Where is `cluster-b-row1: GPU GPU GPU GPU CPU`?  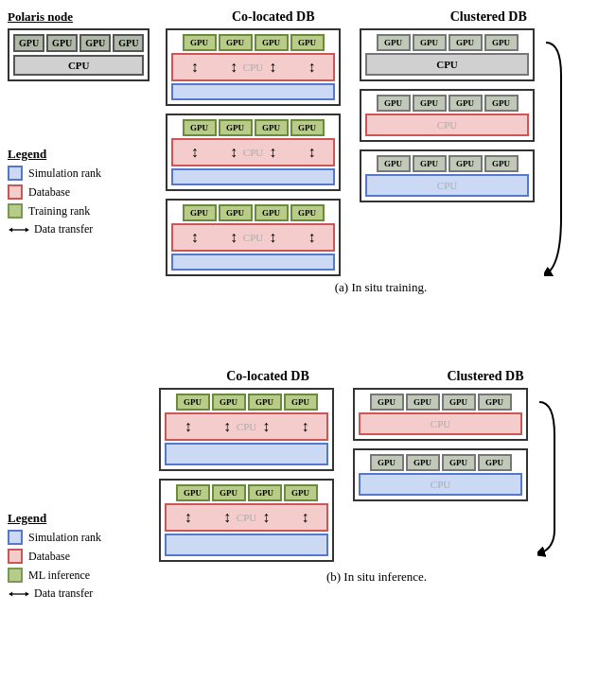 cluster-b-row1: GPU GPU GPU GPU CPU is located at coordinates (441, 414).